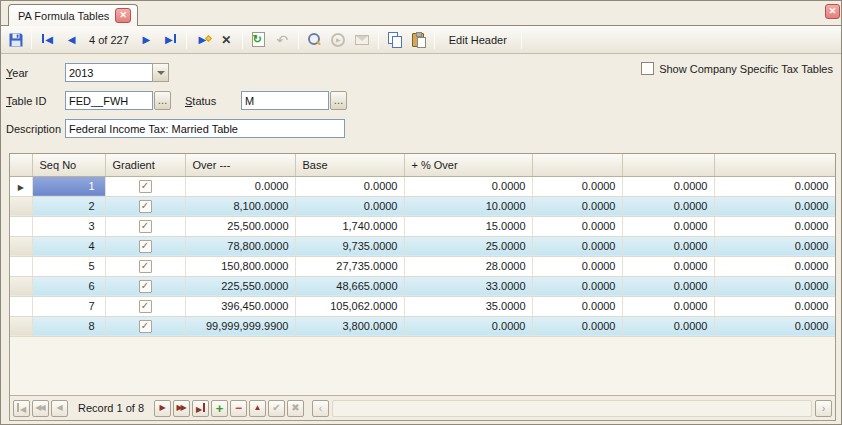  Describe the element at coordinates (60, 408) in the screenshot. I see `nav-prev-button: ◀` at that location.